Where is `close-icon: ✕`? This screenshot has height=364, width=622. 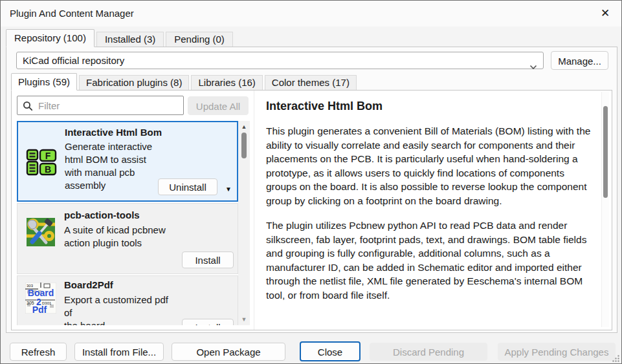 close-icon: ✕ is located at coordinates (605, 14).